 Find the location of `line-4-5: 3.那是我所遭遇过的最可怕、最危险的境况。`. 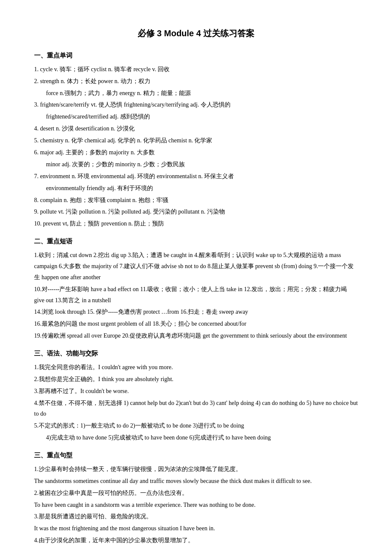

line-4-5: 3.那是我所遭遇过的最可怕、最危险的境况。 is located at coordinates (196, 517).